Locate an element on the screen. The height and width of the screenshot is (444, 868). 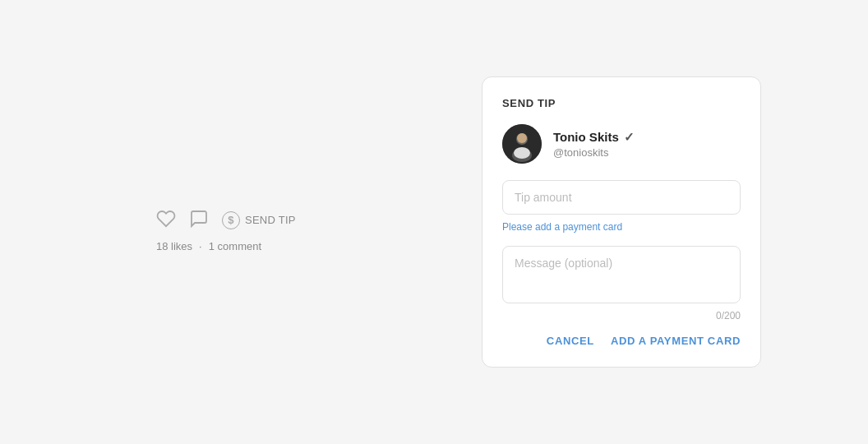
message-input is located at coordinates (621, 275).